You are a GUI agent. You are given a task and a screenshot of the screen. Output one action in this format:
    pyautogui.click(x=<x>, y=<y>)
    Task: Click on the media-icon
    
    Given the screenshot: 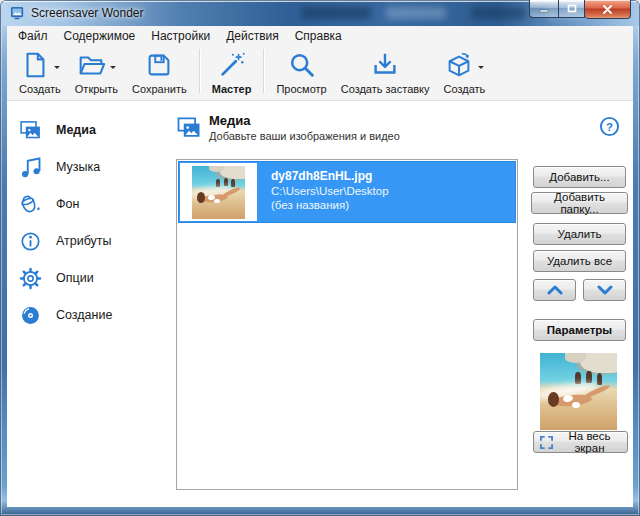 What is the action you would take?
    pyautogui.click(x=30, y=130)
    